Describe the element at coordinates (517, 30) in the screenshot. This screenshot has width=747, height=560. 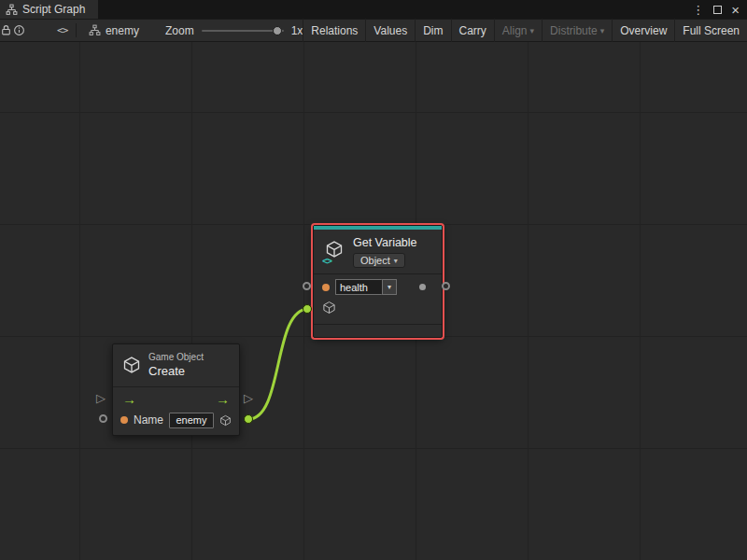
I see `align-button: Align▾` at that location.